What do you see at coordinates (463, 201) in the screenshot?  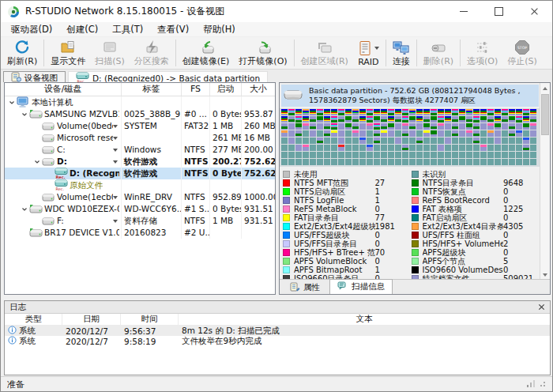 I see `legend-label: ReFS BootRecord` at bounding box center [463, 201].